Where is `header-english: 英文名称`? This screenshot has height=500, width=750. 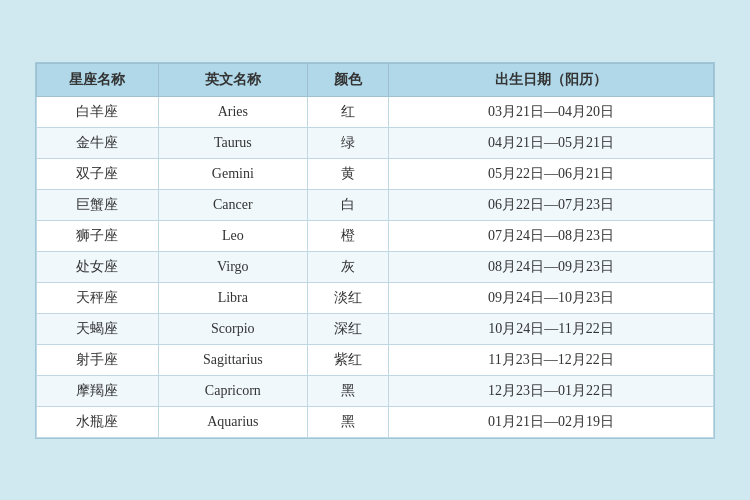 header-english: 英文名称 is located at coordinates (232, 80).